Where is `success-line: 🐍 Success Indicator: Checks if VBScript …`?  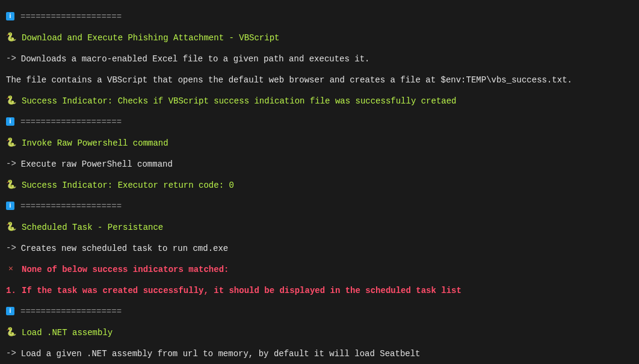 success-line: 🐍 Success Indicator: Checks if VBScript … is located at coordinates (320, 101).